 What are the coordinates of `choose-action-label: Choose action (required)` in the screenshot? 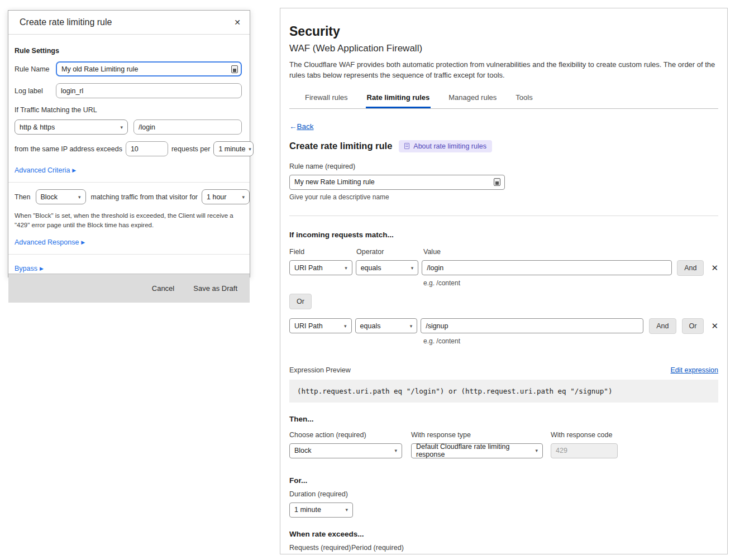 It's located at (350, 435).